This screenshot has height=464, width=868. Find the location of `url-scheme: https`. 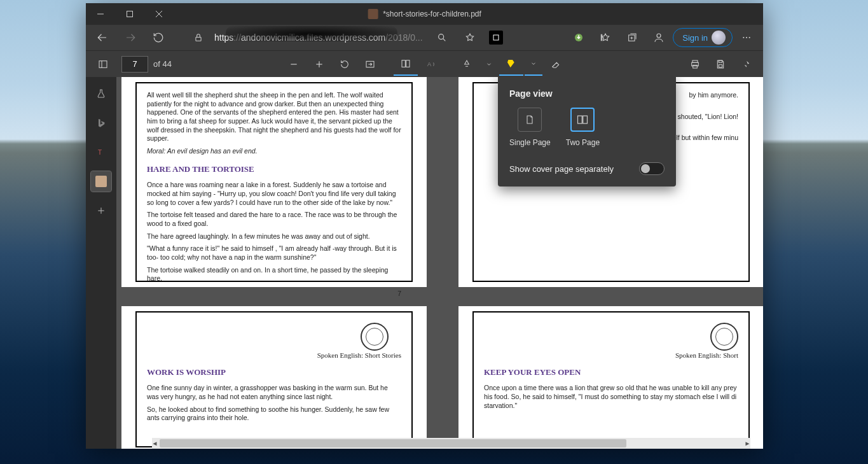

url-scheme: https is located at coordinates (224, 38).